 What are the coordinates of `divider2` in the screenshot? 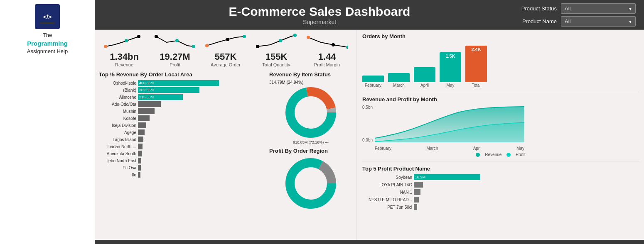 It's located at (501, 161).